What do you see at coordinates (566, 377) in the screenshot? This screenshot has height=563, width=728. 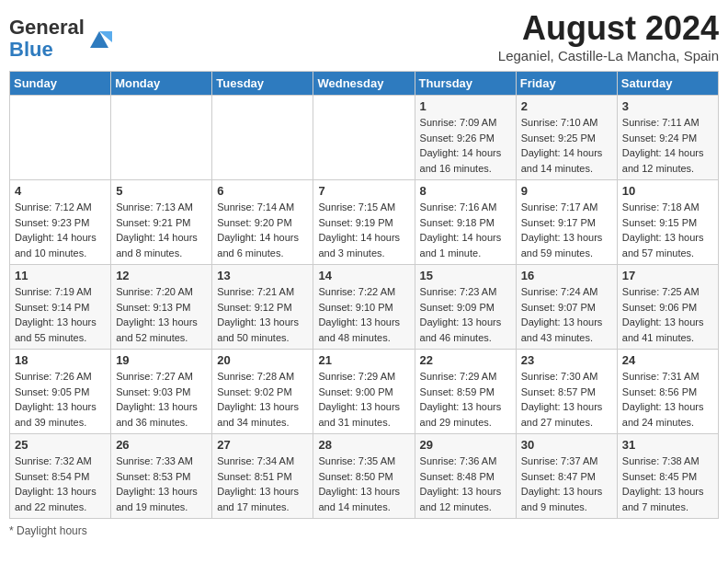 I see `cell-content: Sunrise: 7:30 AM` at bounding box center [566, 377].